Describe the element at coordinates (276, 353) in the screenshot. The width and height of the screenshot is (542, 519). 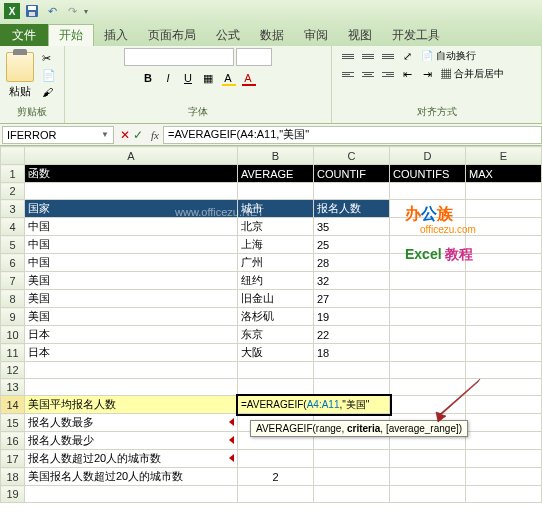
I see `cell: 大阪` at that location.